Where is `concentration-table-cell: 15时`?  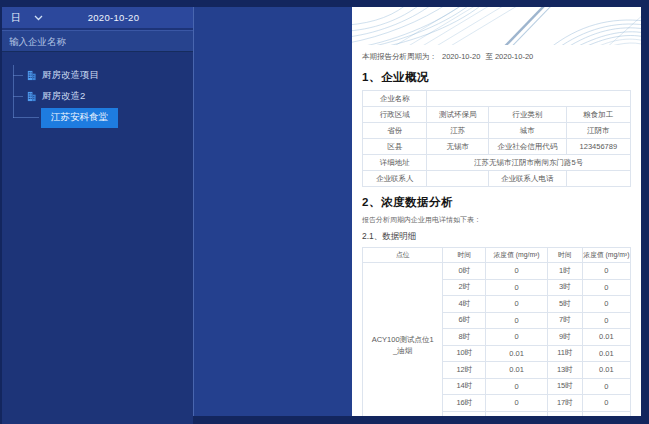 concentration-table-cell: 15时 is located at coordinates (564, 386).